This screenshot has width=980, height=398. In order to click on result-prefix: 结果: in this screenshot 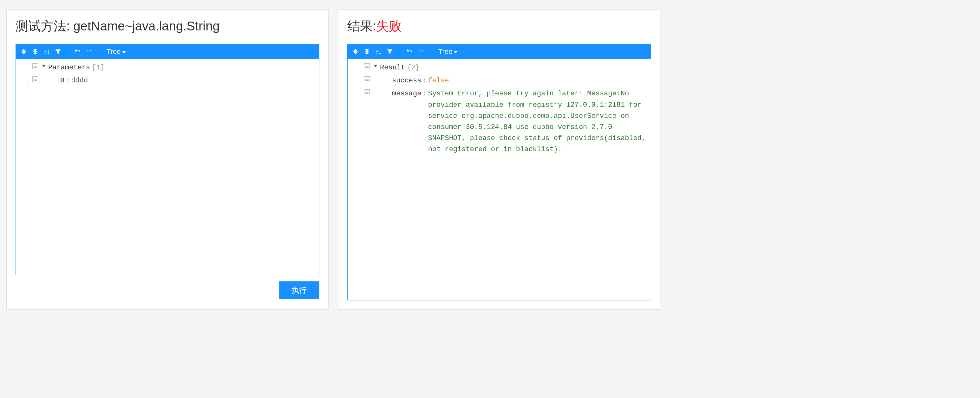, I will do `click(362, 26)`.